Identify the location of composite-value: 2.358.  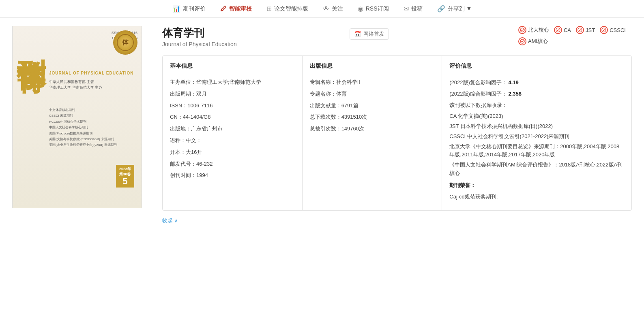
(515, 94).